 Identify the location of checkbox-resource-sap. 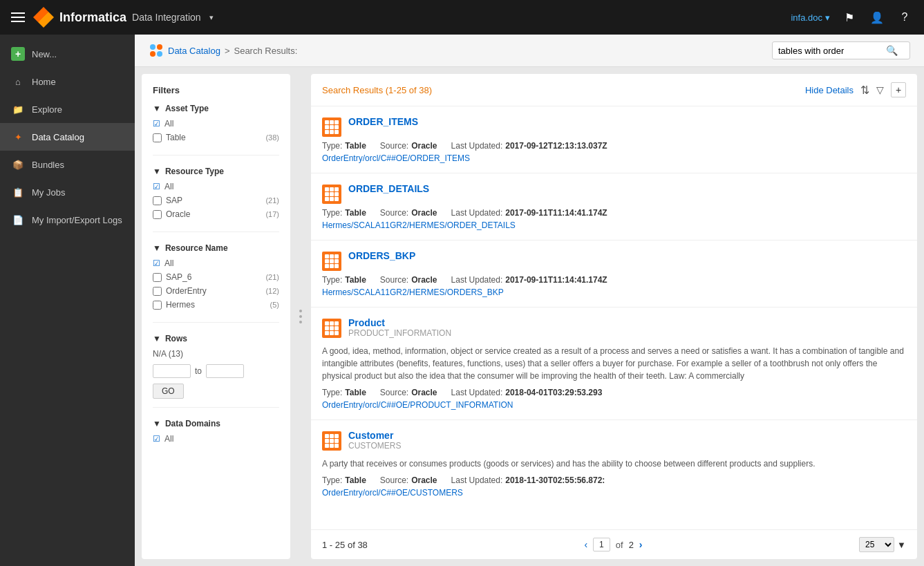
(158, 200).